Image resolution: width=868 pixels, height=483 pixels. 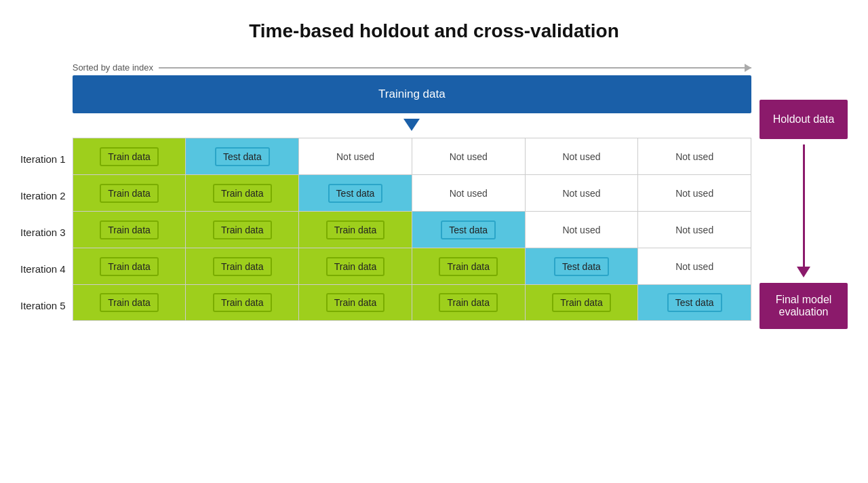 I want to click on iteration-label: Iteration 2, so click(x=43, y=195).